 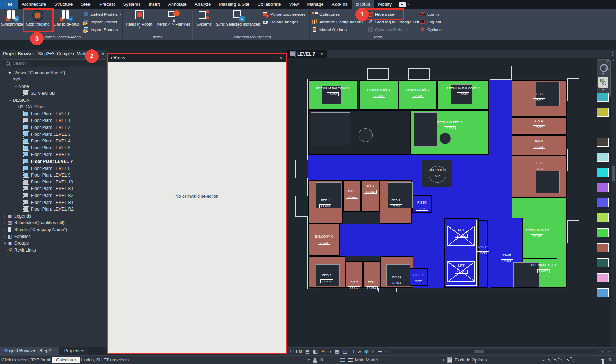 I want to click on ribbon-button-import-rooms: Import Rooms, so click(x=102, y=22).